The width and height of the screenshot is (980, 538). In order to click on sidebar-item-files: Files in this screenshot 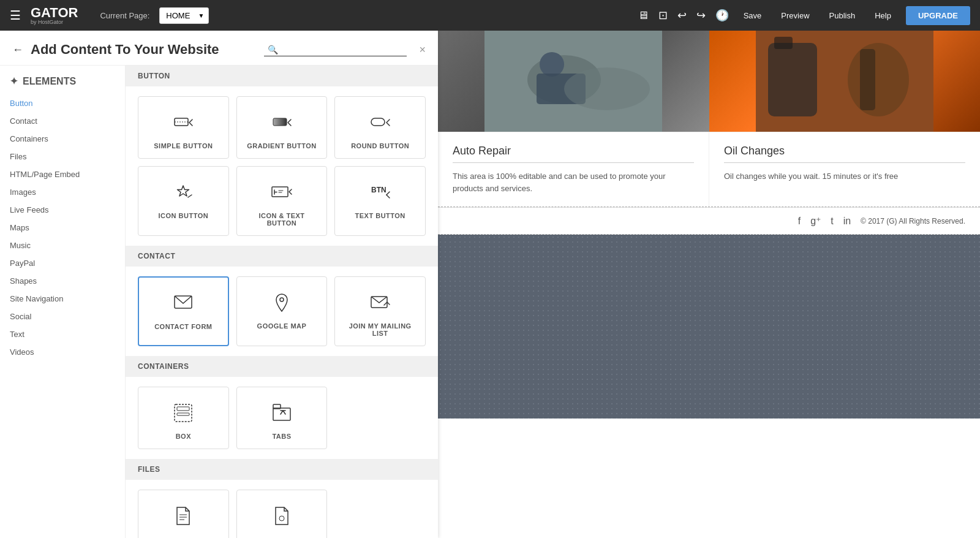, I will do `click(62, 157)`.